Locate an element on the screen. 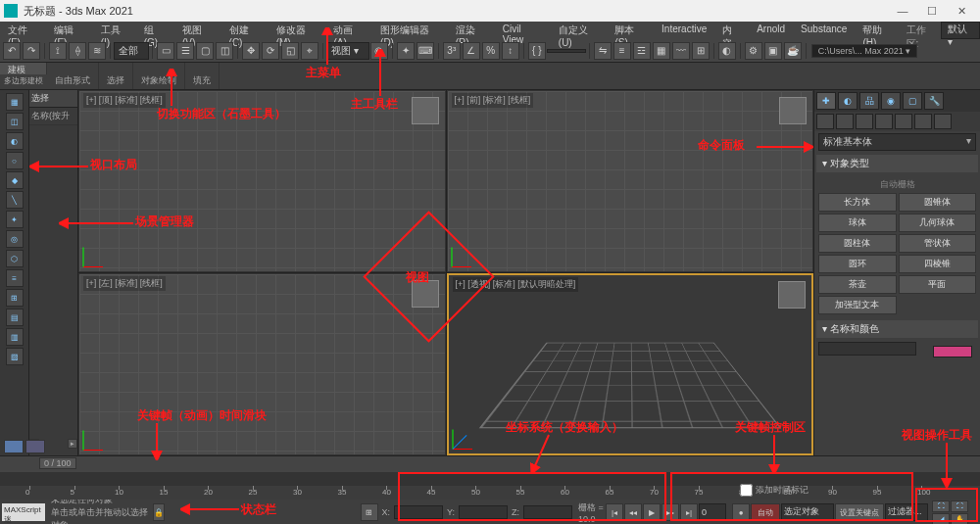 The height and width of the screenshot is (524, 980). material-editor-button: ◐ is located at coordinates (727, 51).